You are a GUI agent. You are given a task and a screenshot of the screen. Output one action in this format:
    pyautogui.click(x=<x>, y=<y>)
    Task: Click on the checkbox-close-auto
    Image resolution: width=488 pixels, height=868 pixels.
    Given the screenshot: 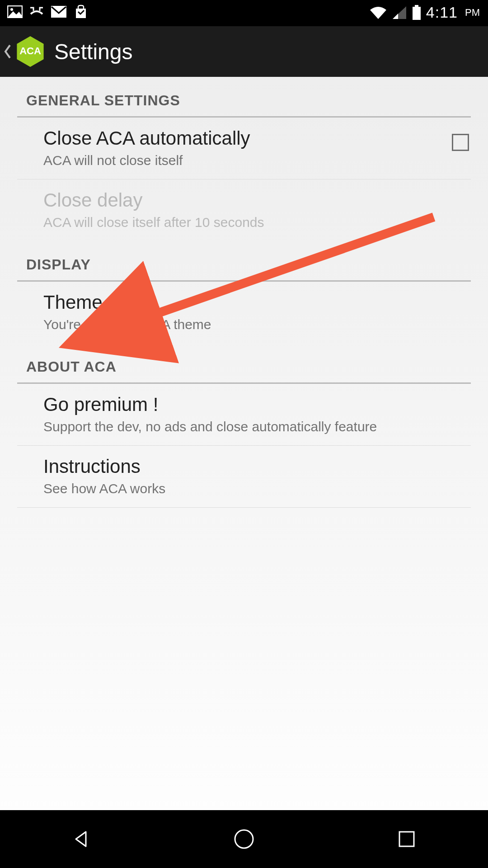 What is the action you would take?
    pyautogui.click(x=460, y=142)
    